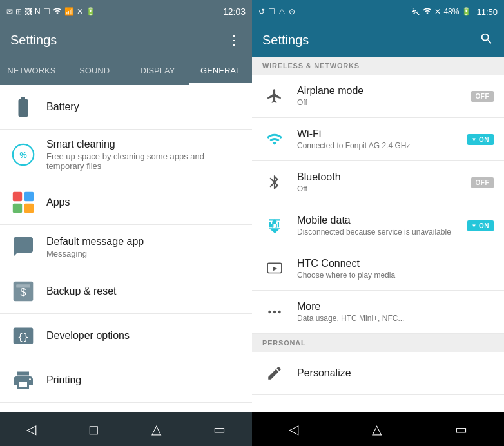 This screenshot has height=446, width=504. I want to click on bluetooth-icon, so click(275, 182).